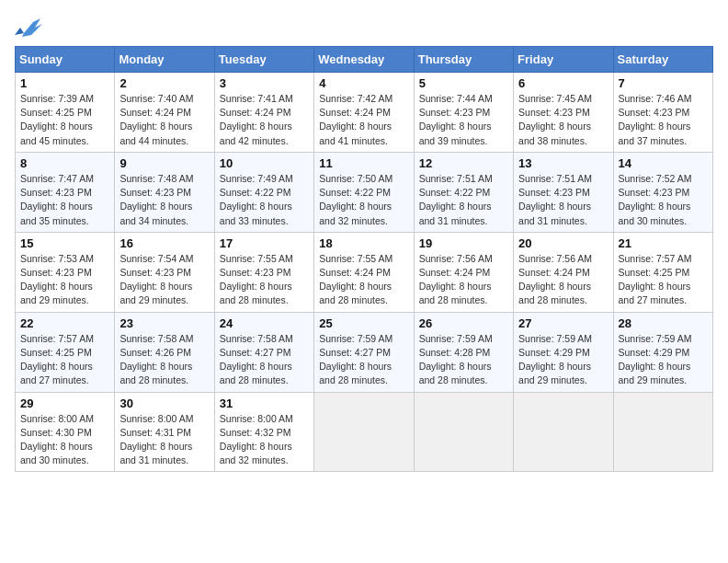 This screenshot has width=728, height=563. Describe the element at coordinates (563, 191) in the screenshot. I see `calendar-cell: 13 Sunrise: 7:51 AMSunset: 4:23 PMDaylig…` at that location.